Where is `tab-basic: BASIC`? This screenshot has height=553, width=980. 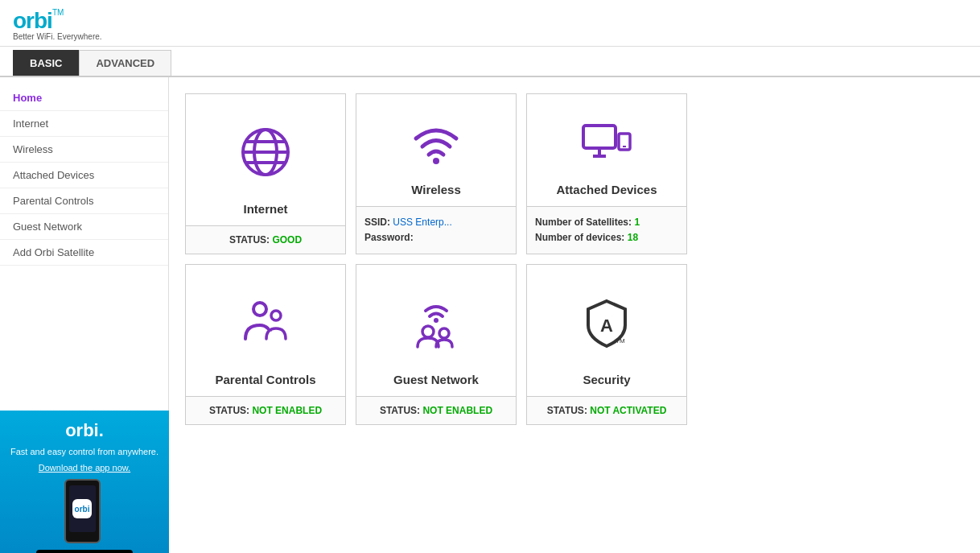 tab-basic: BASIC is located at coordinates (46, 63).